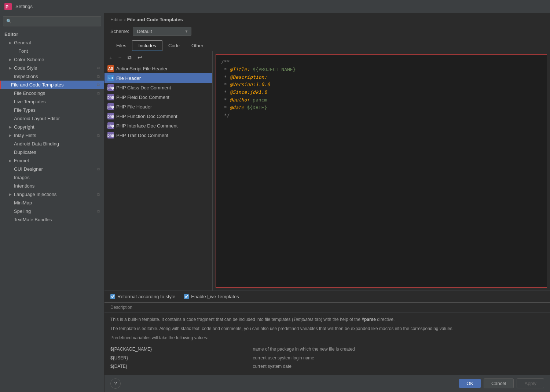 The height and width of the screenshot is (392, 550). Describe the element at coordinates (158, 97) in the screenshot. I see `template-item-php-field-doc-comment: php PHP Field Doc Comment` at that location.